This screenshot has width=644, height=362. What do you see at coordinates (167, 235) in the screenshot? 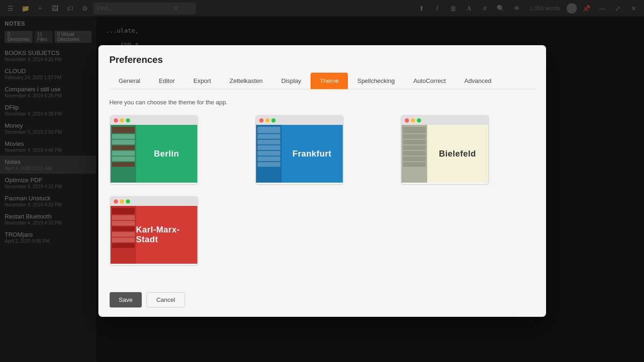
I see `theme-name-kms: Karl-Marx-Stadt` at bounding box center [167, 235].